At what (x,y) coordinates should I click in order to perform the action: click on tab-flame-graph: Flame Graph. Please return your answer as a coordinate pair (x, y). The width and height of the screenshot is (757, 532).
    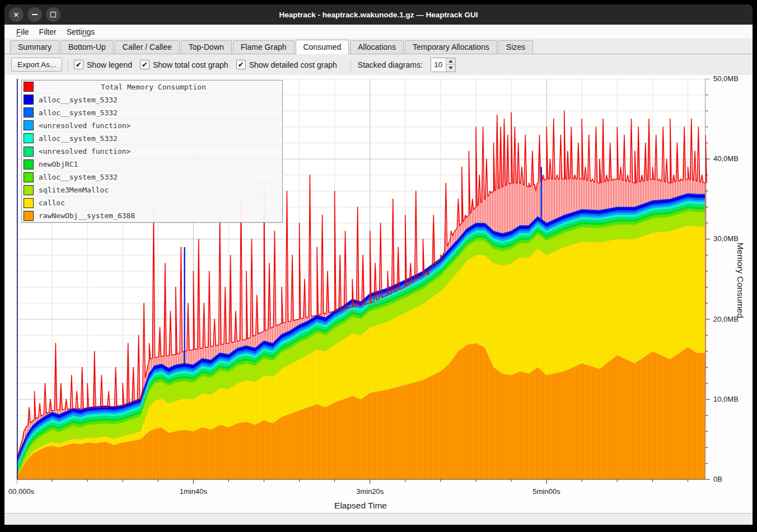
    Looking at the image, I should click on (264, 47).